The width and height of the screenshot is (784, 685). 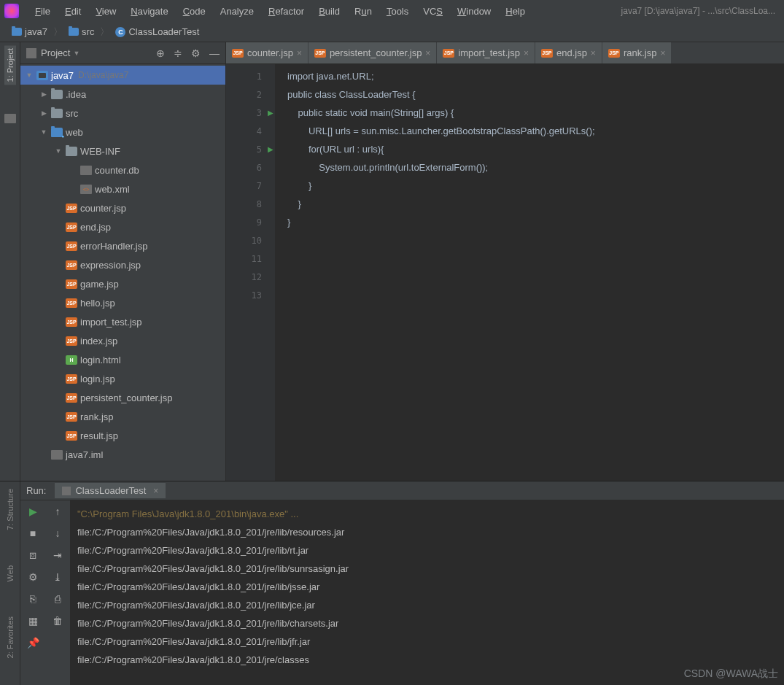 What do you see at coordinates (158, 32) in the screenshot?
I see `breadcrumb-item-class: C ClassLoaderTest` at bounding box center [158, 32].